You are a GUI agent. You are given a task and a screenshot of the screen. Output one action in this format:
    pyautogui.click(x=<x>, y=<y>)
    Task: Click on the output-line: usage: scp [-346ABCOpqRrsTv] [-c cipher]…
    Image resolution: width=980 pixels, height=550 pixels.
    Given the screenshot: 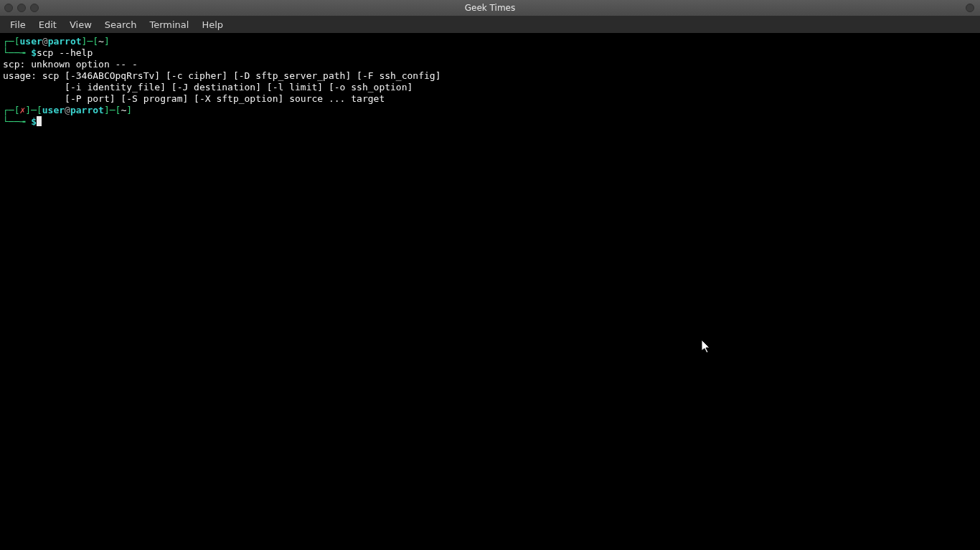 What is the action you would take?
    pyautogui.click(x=222, y=76)
    